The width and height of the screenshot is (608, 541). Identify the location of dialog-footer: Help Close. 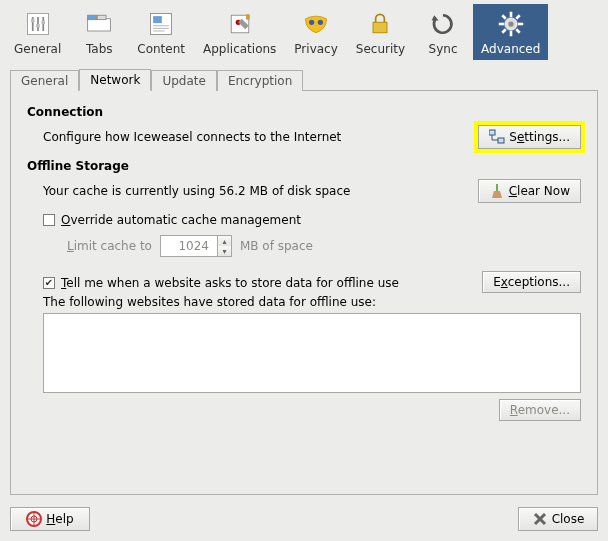
(304, 518).